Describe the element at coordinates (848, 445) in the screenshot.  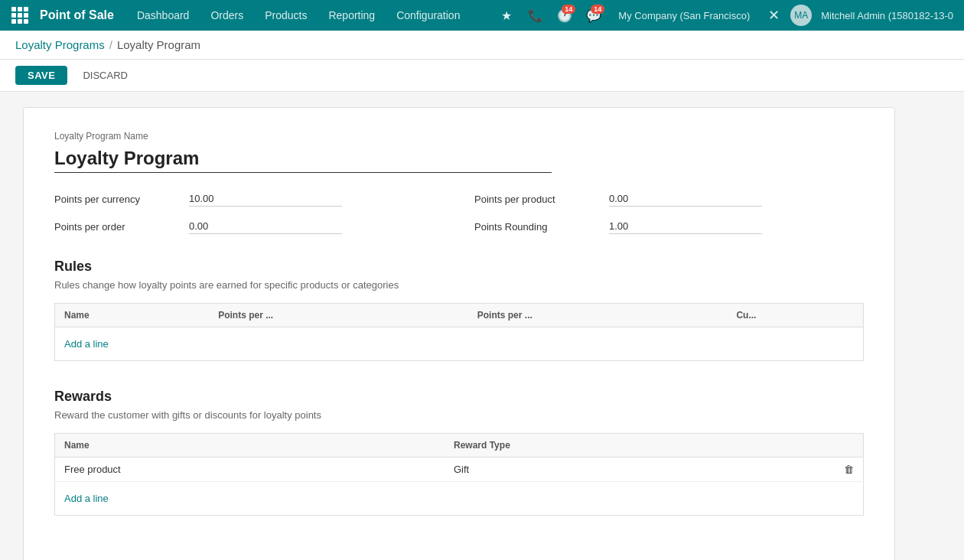
I see `rewards-col-actions` at that location.